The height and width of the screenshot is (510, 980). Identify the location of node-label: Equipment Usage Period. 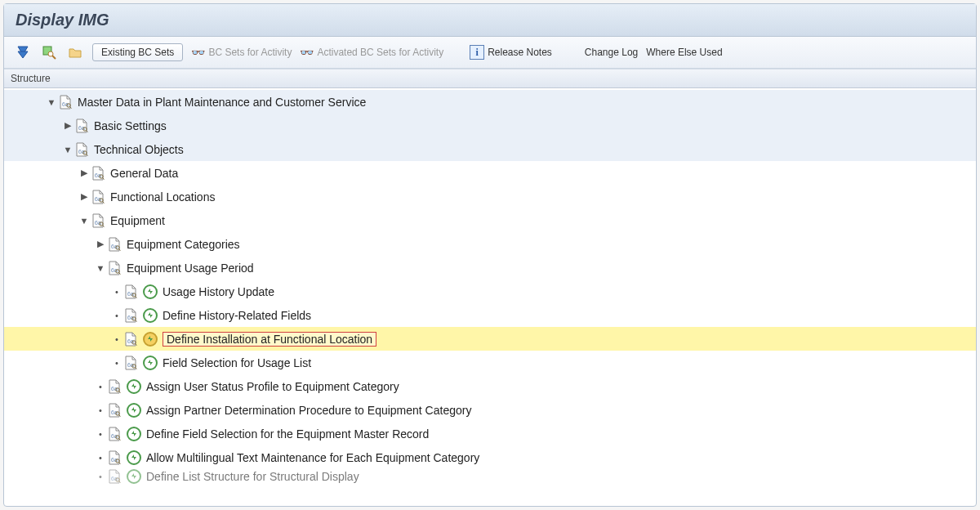
(190, 268).